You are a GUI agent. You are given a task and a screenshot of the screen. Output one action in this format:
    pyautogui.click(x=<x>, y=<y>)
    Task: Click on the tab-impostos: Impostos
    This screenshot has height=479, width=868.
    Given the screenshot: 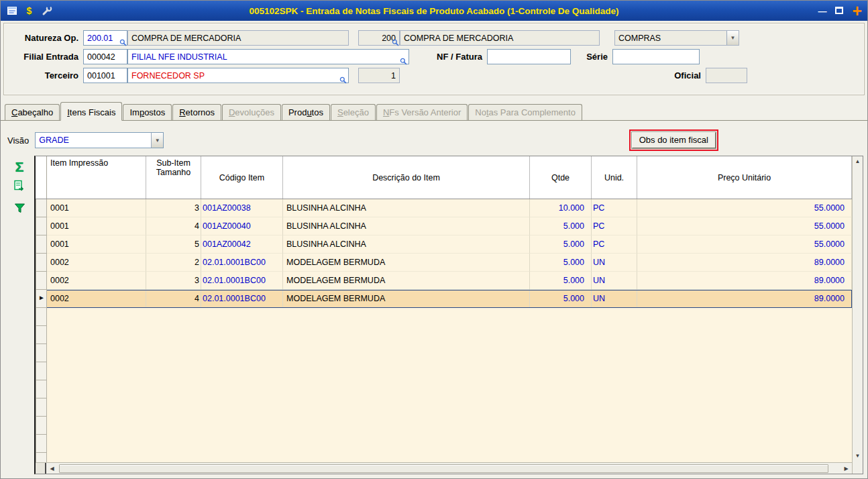 What is the action you would take?
    pyautogui.click(x=148, y=112)
    